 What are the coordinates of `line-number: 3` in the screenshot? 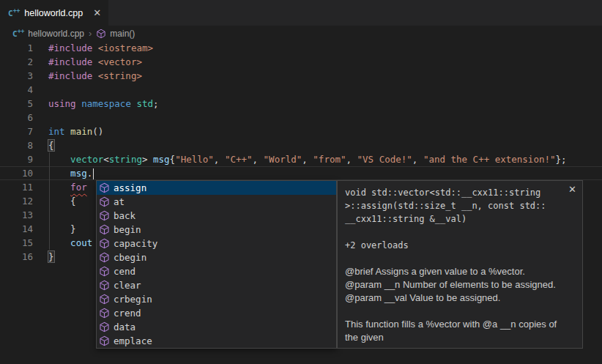 It's located at (16, 76).